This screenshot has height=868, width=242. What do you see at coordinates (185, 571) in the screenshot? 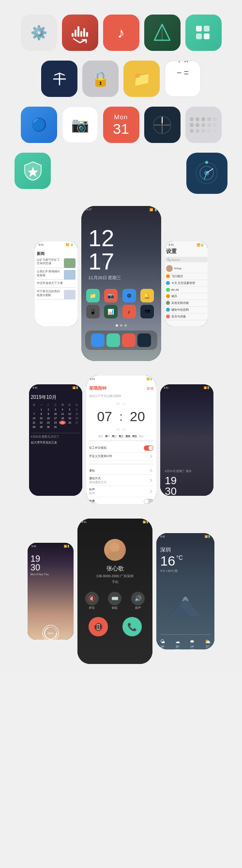
I see `weather-desc: 4°C / 25°C 雨` at bounding box center [185, 571].